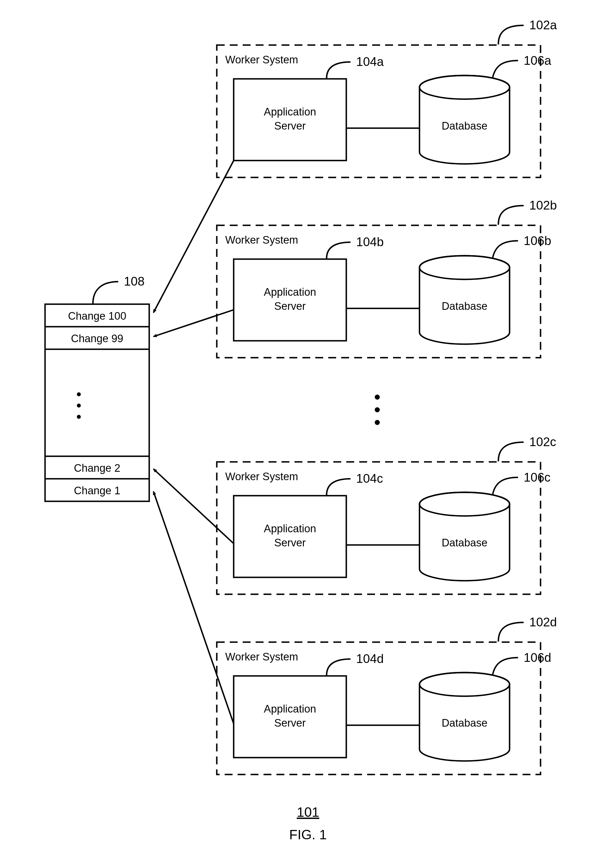 Image resolution: width=616 pixels, height=868 pixels. Describe the element at coordinates (97, 316) in the screenshot. I see `change-row: Change 100` at that location.